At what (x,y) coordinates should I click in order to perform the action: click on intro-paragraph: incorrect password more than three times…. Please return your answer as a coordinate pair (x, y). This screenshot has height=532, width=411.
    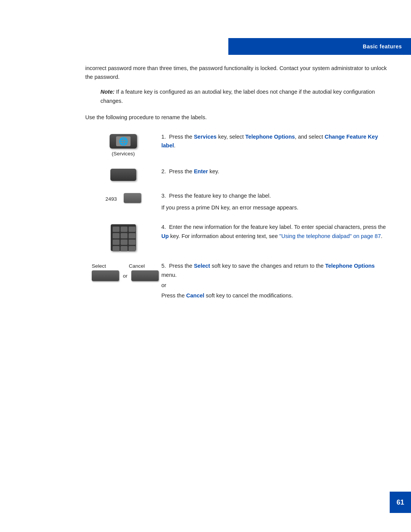
    Looking at the image, I should click on (237, 73).